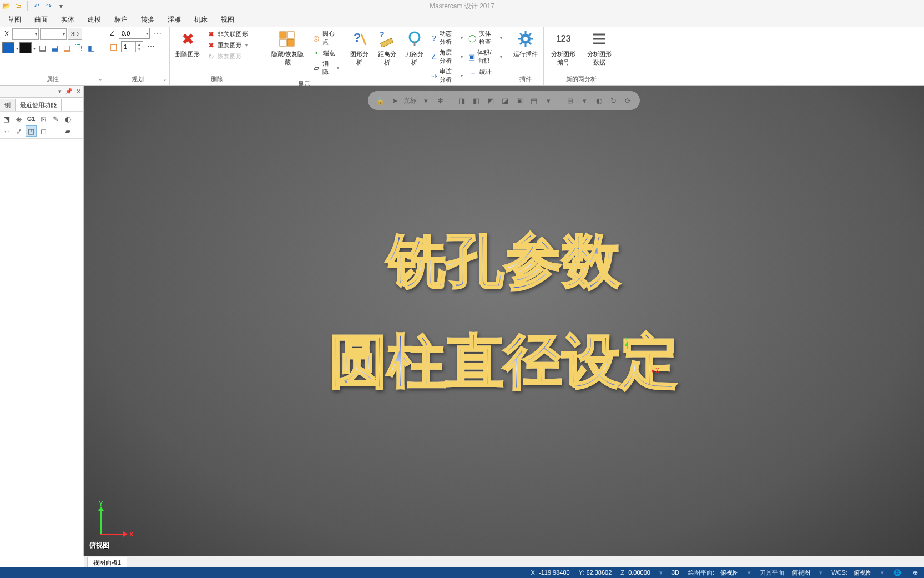  What do you see at coordinates (462, 100) in the screenshot?
I see `vt-icon-a: ◨` at bounding box center [462, 100].